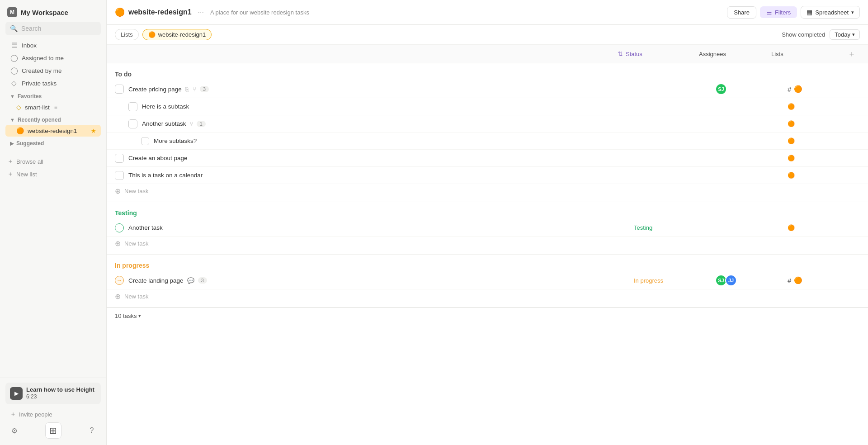 This screenshot has height=445, width=868. What do you see at coordinates (53, 393) in the screenshot?
I see `learn-box: ▶ Learn how to use Height 6:23` at bounding box center [53, 393].